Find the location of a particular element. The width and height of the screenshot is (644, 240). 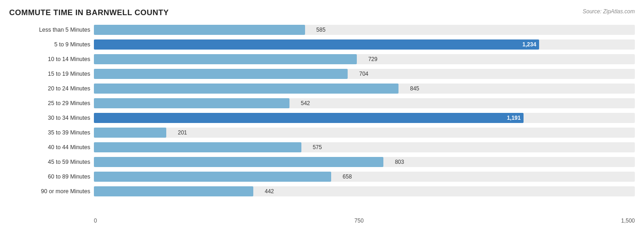

x-axis-label: 0 is located at coordinates (95, 221).